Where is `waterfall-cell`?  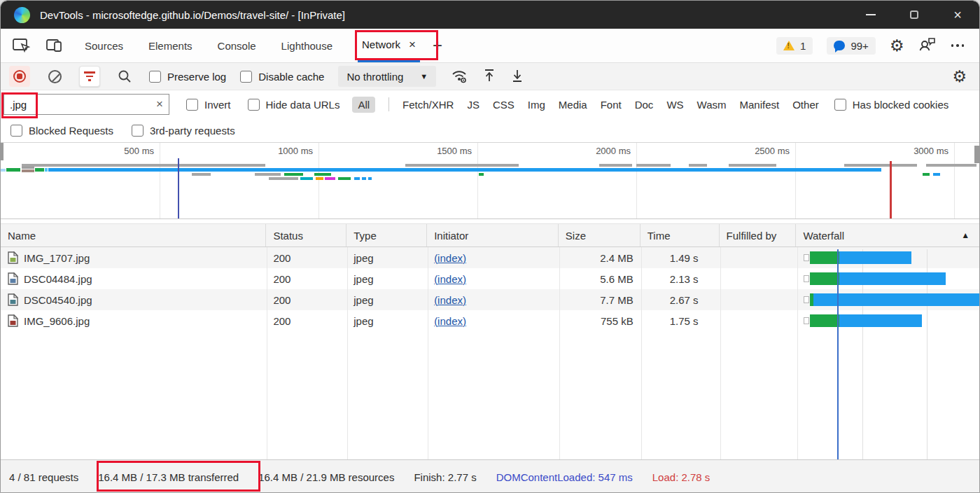 waterfall-cell is located at coordinates (888, 321).